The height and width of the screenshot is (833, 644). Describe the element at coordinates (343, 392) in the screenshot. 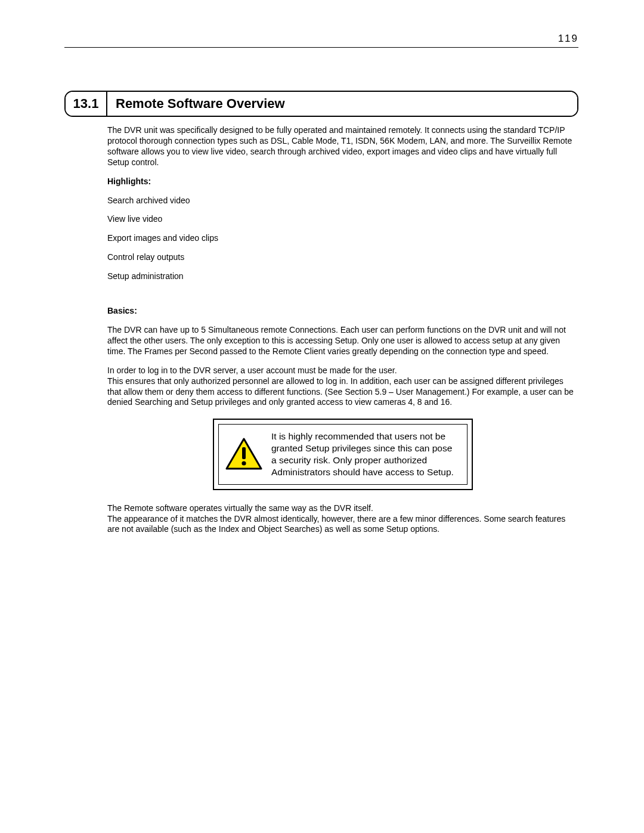

I see `basics-paragraph-2: This ensures that only authorized person…` at that location.